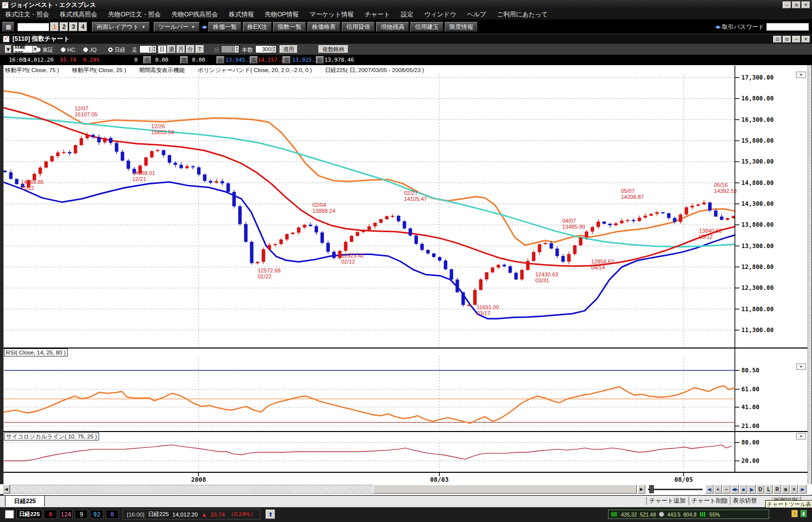 The image size is (812, 522). Describe the element at coordinates (745, 501) in the screenshot. I see `chart-action-2: 表示切替` at that location.